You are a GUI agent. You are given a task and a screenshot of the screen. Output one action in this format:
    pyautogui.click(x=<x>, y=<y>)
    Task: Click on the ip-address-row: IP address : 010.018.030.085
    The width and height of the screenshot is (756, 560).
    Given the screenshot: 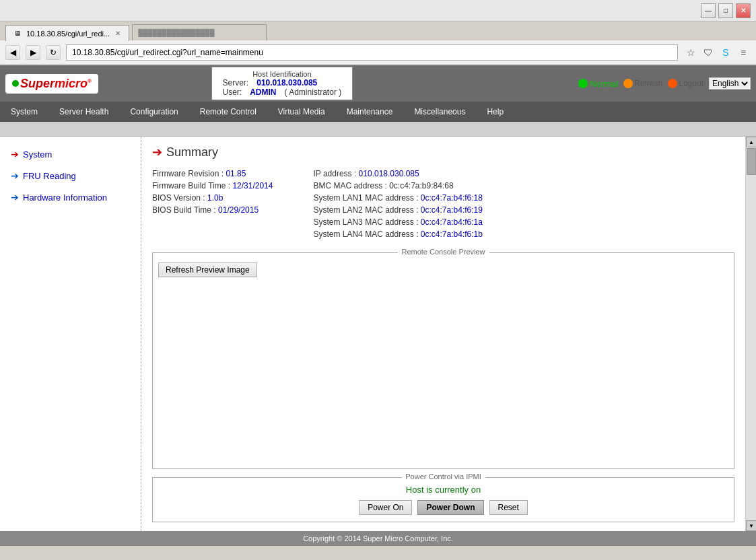 What is the action you would take?
    pyautogui.click(x=397, y=174)
    